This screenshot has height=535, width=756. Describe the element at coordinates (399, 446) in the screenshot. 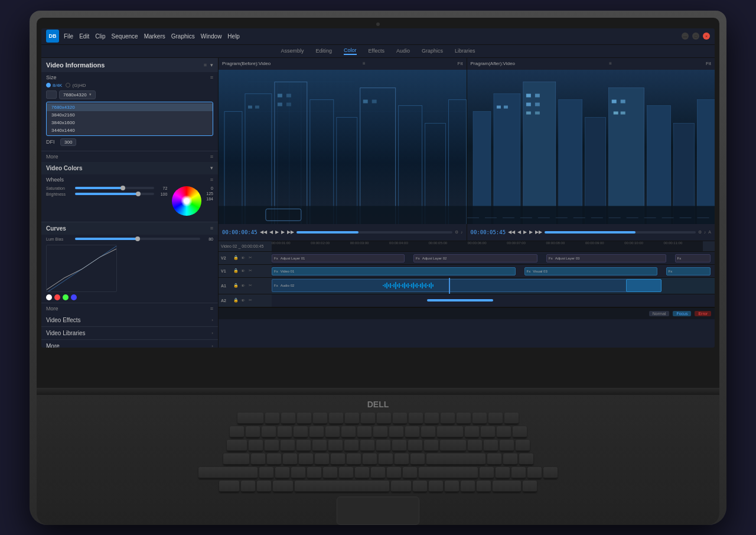

I see `key-p` at that location.